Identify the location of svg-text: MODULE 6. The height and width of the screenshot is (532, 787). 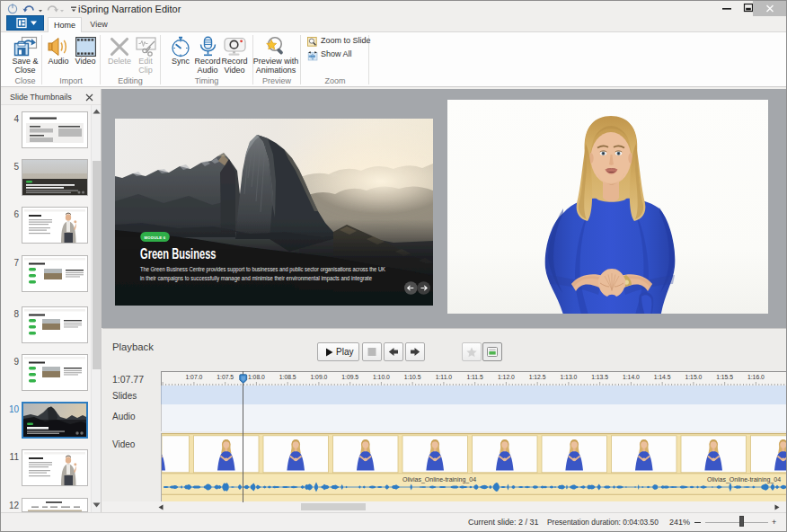
(155, 237).